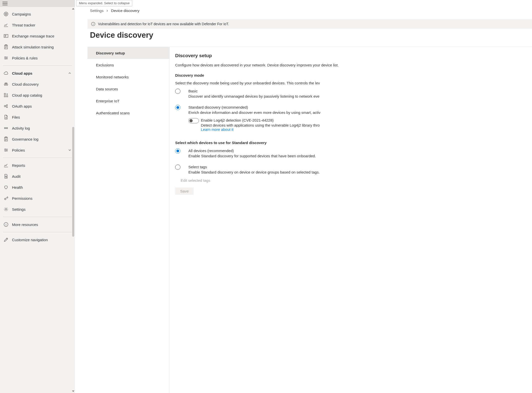  Describe the element at coordinates (97, 10) in the screenshot. I see `breadcrumb-root: Settings` at that location.